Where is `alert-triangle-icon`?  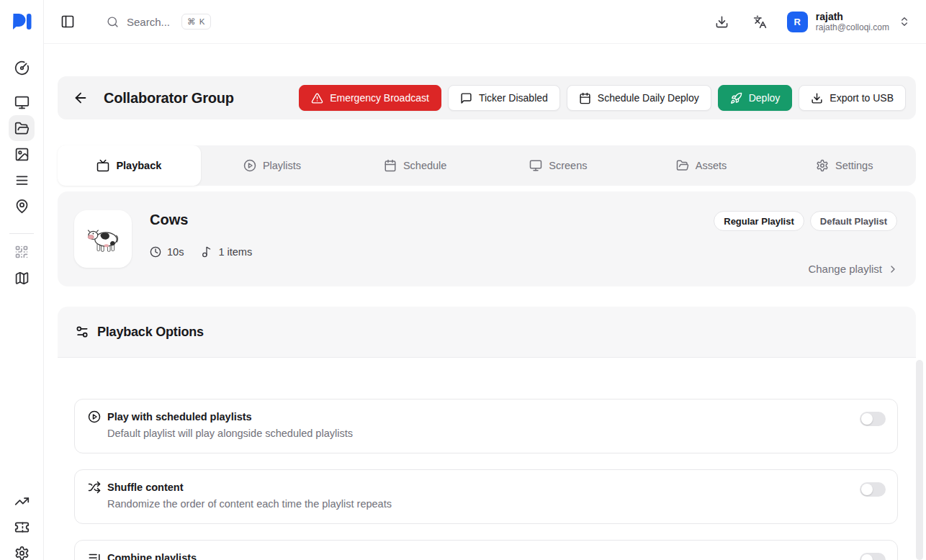 alert-triangle-icon is located at coordinates (317, 98).